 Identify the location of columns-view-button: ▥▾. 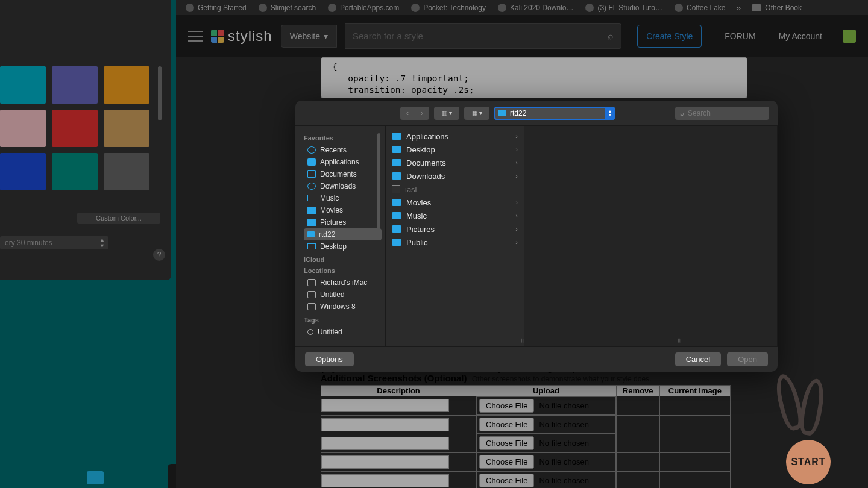
(447, 113).